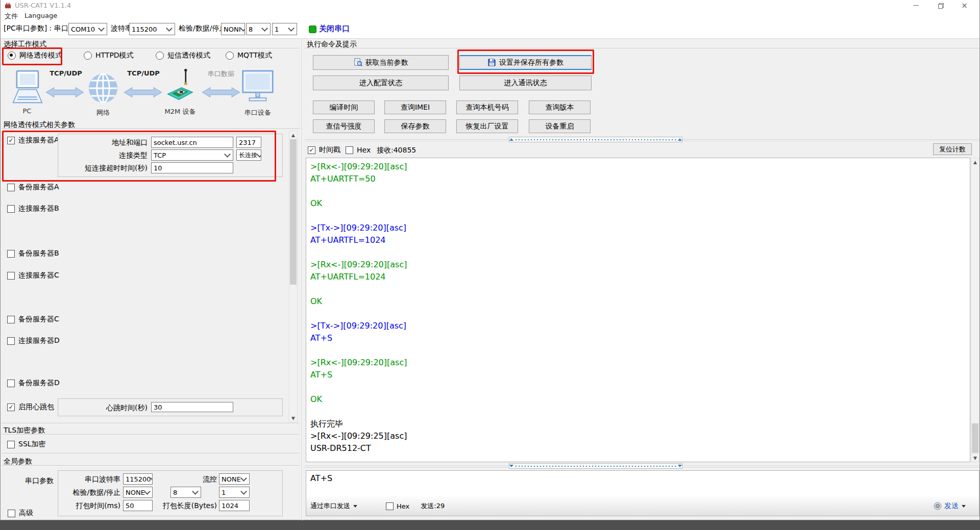 The height and width of the screenshot is (530, 980). What do you see at coordinates (285, 29) in the screenshot?
I see `stopbits-select: 1` at bounding box center [285, 29].